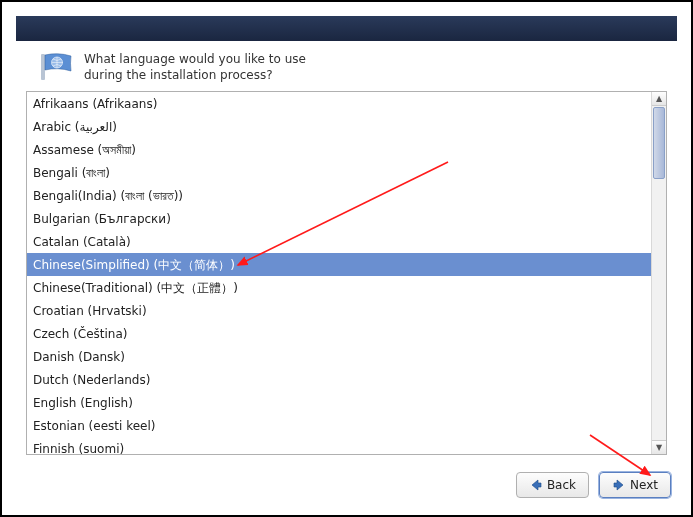  I want to click on language-option: Estonian (eesti keel), so click(339, 426).